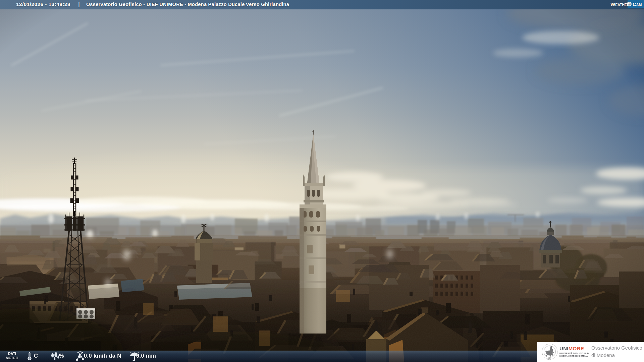 Image resolution: width=644 pixels, height=362 pixels. I want to click on svg-text: 1175, so click(549, 359).